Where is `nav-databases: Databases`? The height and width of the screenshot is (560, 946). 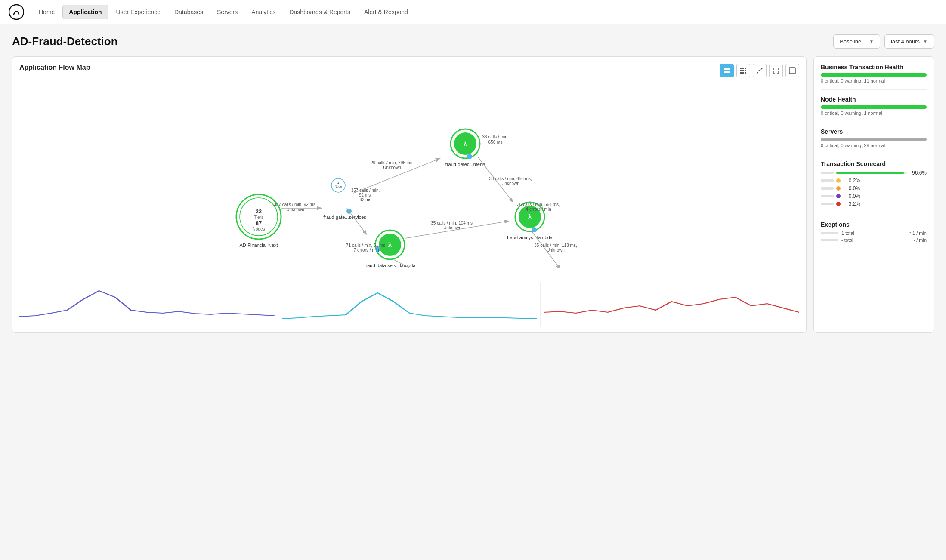
nav-databases: Databases is located at coordinates (189, 12).